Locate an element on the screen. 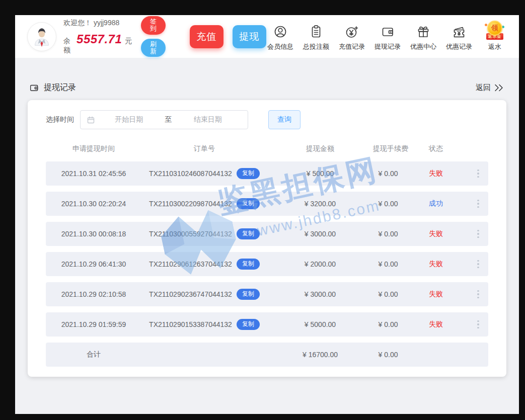  start-date-placeholder: 开始日期 is located at coordinates (129, 120).